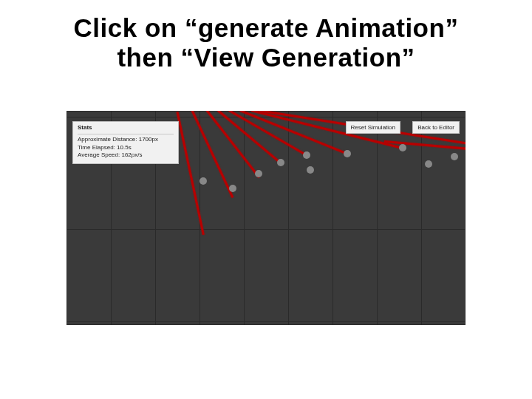 This screenshot has height=399, width=532. I want to click on stats-time: Time Elapsed: 10.5s, so click(126, 148).